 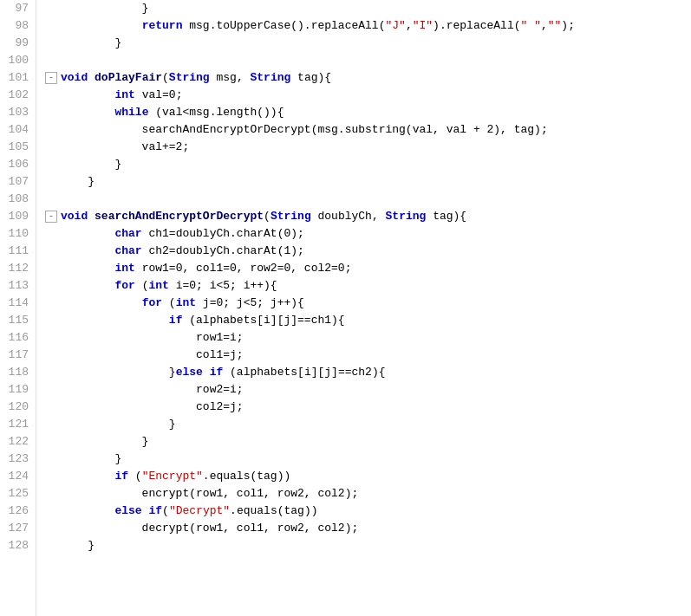 What do you see at coordinates (376, 494) in the screenshot?
I see `code-content: encrypt(row1, col1, row2, col2);` at bounding box center [376, 494].